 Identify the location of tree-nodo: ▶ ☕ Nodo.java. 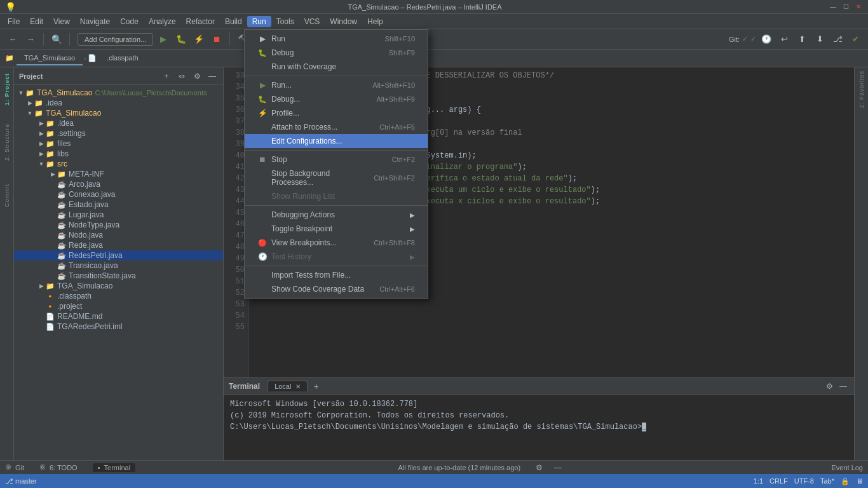
(118, 235).